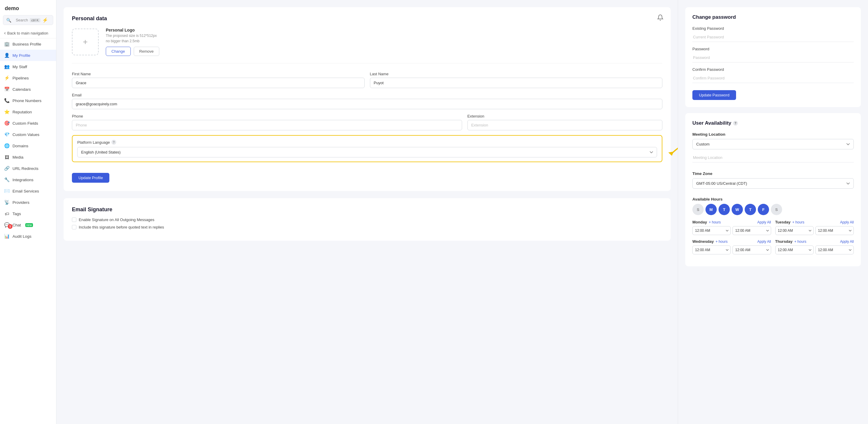  What do you see at coordinates (815, 242) in the screenshot?
I see `hours-thursday-header: Thursday + hours Apply All` at bounding box center [815, 242].